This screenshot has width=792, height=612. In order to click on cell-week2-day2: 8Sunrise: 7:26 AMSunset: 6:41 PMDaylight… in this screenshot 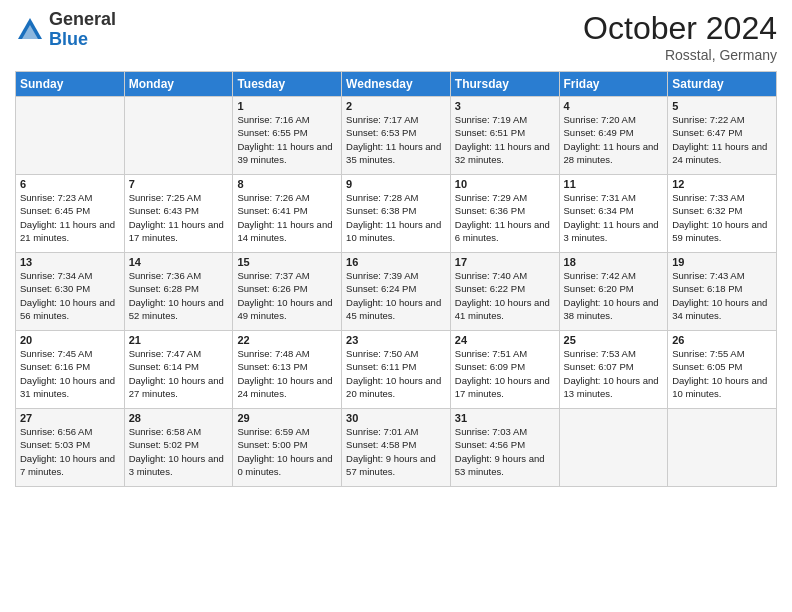, I will do `click(288, 214)`.